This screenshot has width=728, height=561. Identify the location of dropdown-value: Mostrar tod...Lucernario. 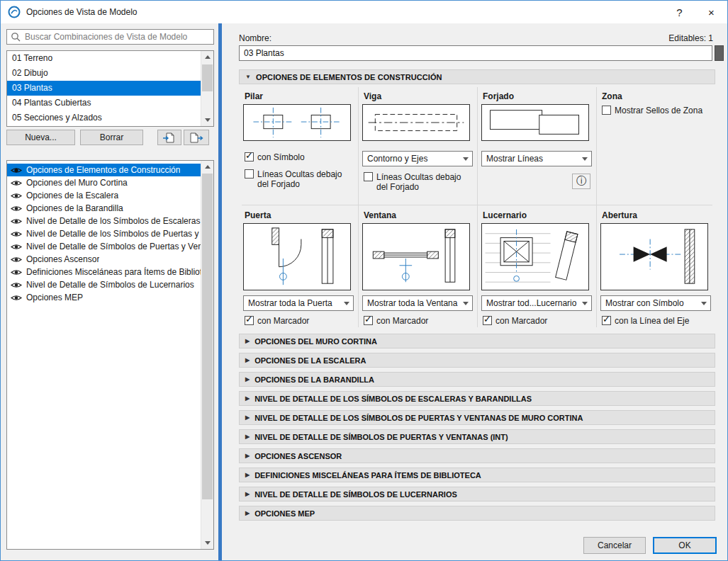
(532, 303).